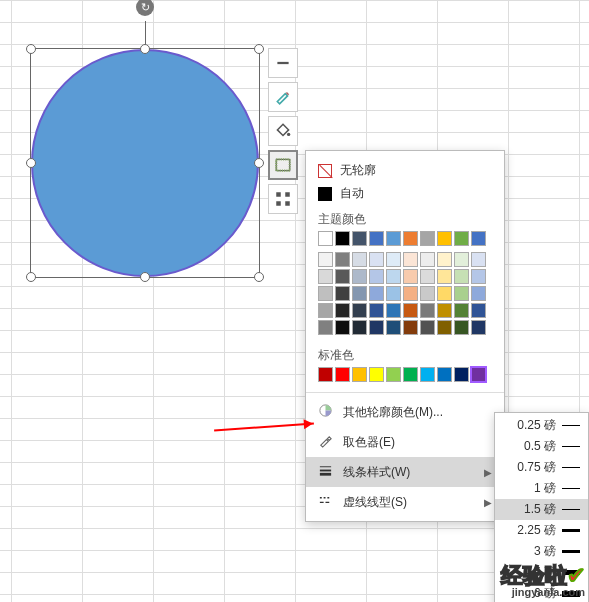  I want to click on resize-handle-ne, so click(259, 49).